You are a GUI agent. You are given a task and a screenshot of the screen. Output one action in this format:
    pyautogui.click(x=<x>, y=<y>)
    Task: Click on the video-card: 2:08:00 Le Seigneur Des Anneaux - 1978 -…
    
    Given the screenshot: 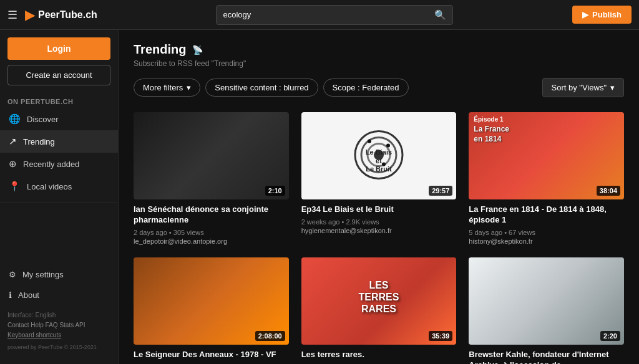 What is the action you would take?
    pyautogui.click(x=211, y=310)
    